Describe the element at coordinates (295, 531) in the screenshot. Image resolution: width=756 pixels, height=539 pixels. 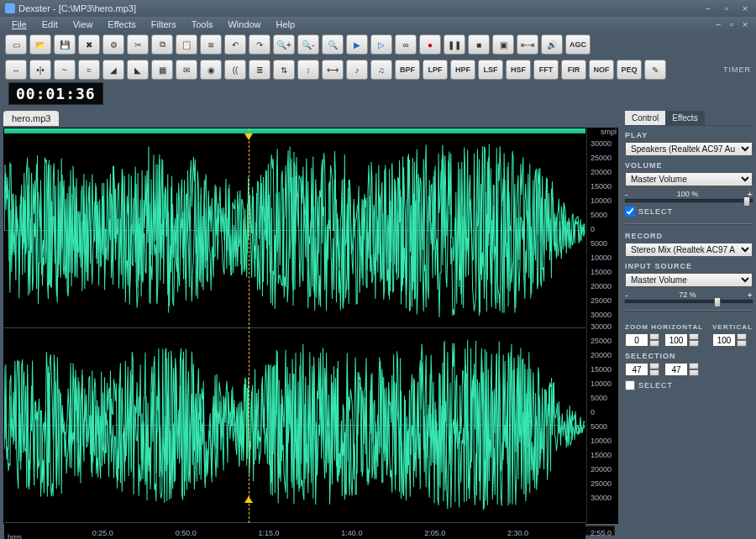
I see `time-ruler: hms0:25.00:50.01:15.01:40.02:05.02:30.02…` at that location.